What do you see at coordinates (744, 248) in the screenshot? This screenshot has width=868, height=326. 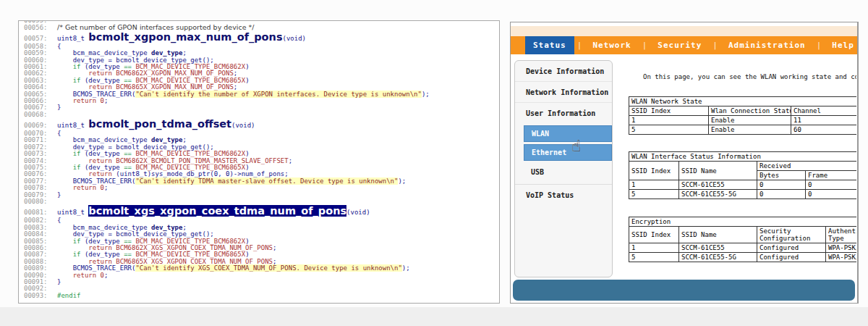 I see `table-row: 1SCCM-61CE55ConfiguredWPA-PSK/WPA2-PSK` at bounding box center [744, 248].